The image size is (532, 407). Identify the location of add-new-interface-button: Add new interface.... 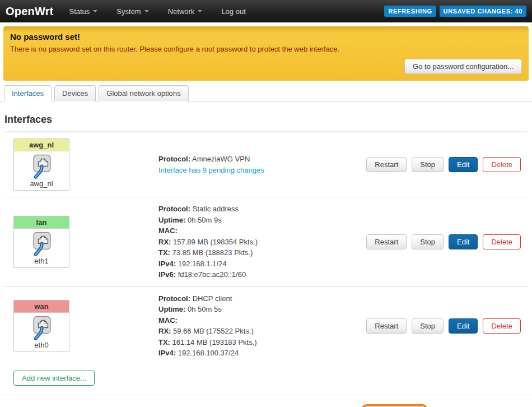
(54, 378).